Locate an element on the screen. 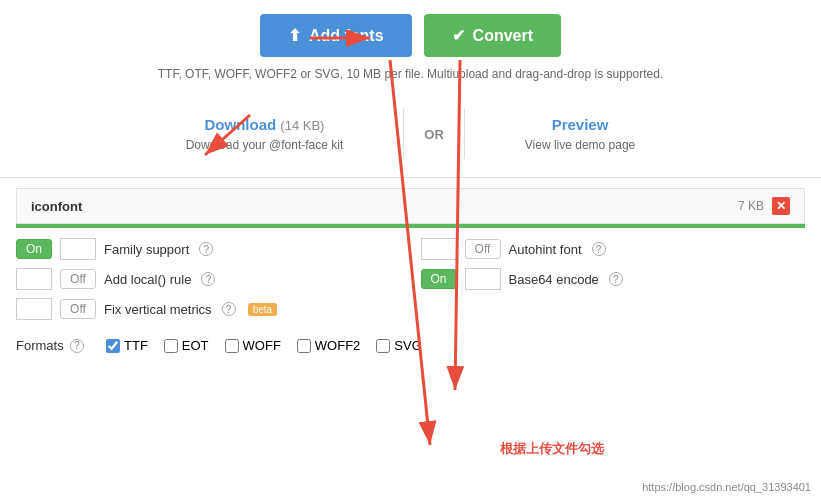 This screenshot has width=821, height=501. family-support-help-icon: ? is located at coordinates (206, 249).